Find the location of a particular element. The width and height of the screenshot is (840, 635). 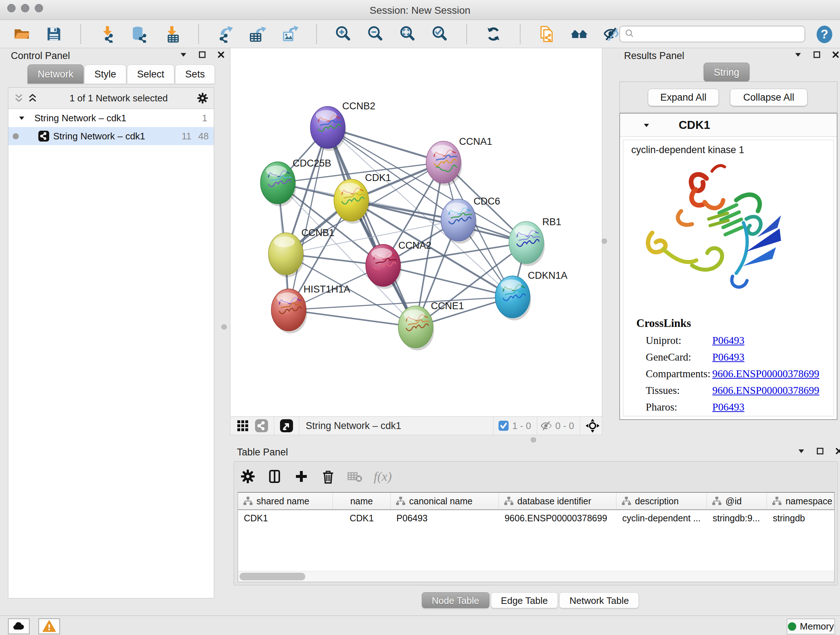

detach-view-icon is located at coordinates (286, 426).